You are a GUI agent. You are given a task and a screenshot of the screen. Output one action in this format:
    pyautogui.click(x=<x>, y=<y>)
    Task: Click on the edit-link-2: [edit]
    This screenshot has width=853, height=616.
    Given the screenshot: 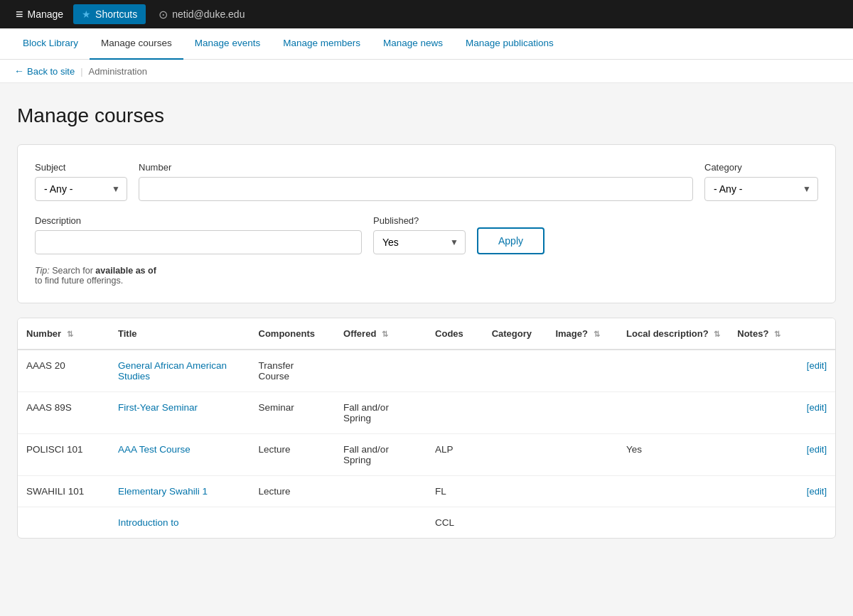 What is the action you would take?
    pyautogui.click(x=817, y=449)
    